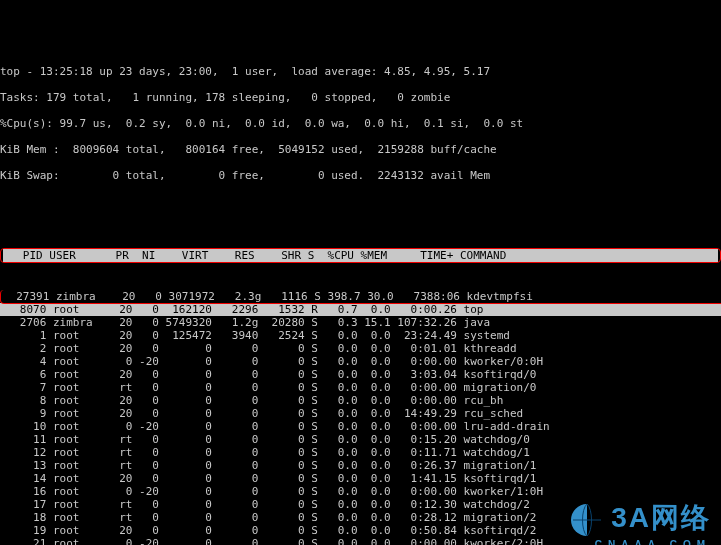  I want to click on process-row: 6 root 20 0 0 0 0 S 0.0 0.0 3:03.04 ksof…, so click(360, 374).